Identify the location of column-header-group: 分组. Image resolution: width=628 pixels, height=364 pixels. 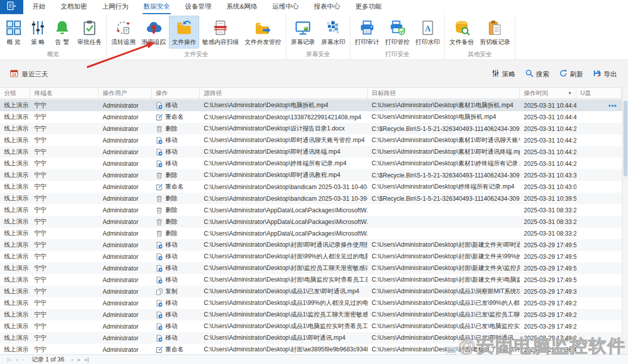
(15, 93).